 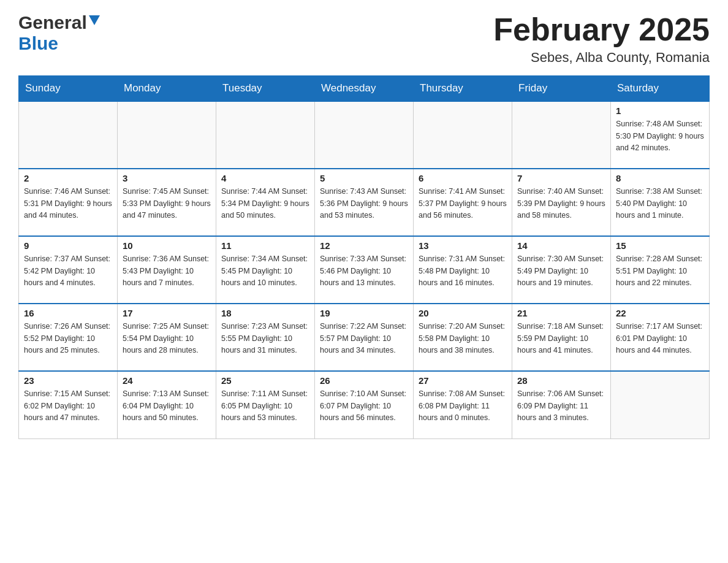 What do you see at coordinates (660, 313) in the screenshot?
I see `day-number: 22` at bounding box center [660, 313].